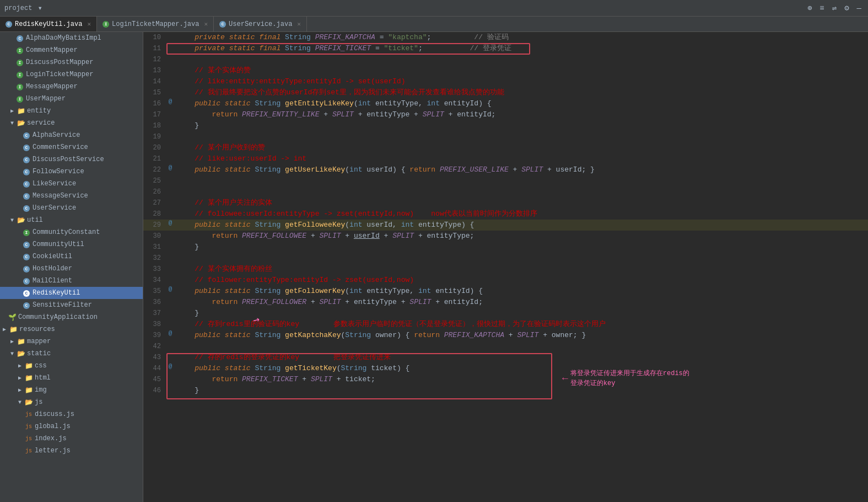 This screenshot has width=868, height=502. Describe the element at coordinates (40, 8) in the screenshot. I see `dropdown-icon: ▾` at that location.